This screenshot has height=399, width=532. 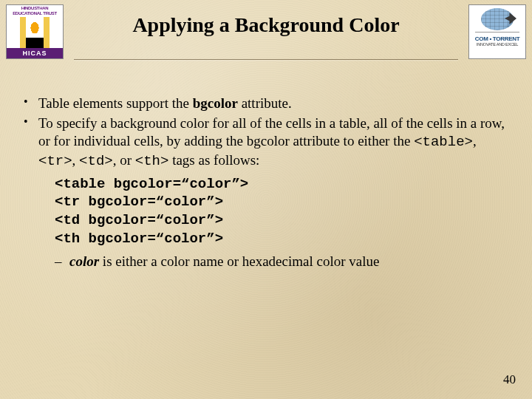 What do you see at coordinates (84, 262) in the screenshot?
I see `dash-1-term: color` at bounding box center [84, 262].